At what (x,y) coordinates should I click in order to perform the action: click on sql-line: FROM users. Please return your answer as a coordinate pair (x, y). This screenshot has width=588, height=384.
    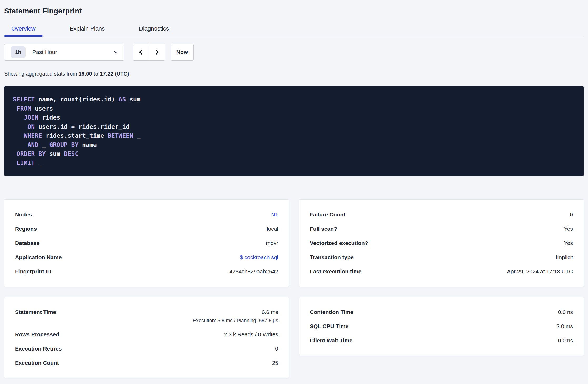
    Looking at the image, I should click on (294, 109).